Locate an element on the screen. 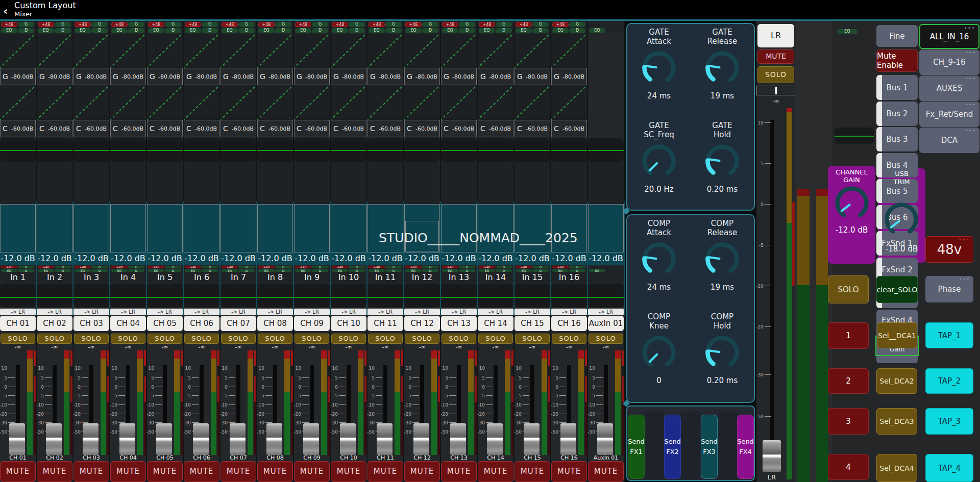  channel-select-button: CH 12 is located at coordinates (422, 323).